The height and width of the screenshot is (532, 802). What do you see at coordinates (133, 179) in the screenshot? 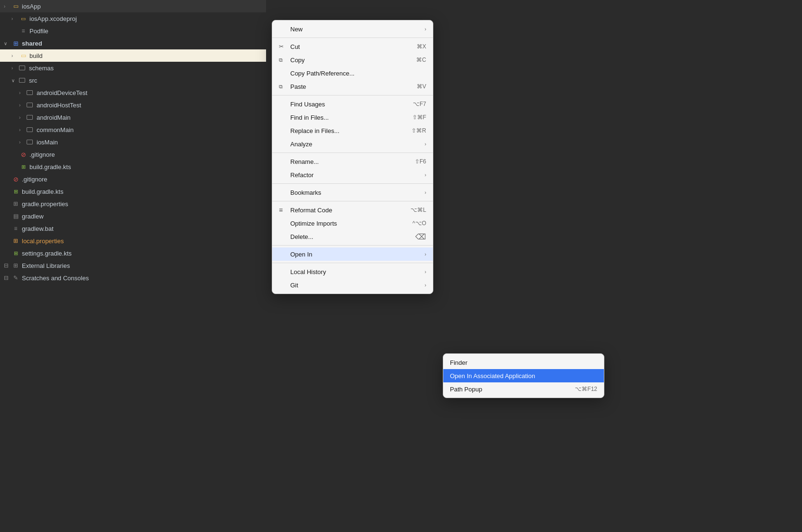
I see `tree-item-gitignore2: ⊘ .gitignore` at bounding box center [133, 179].